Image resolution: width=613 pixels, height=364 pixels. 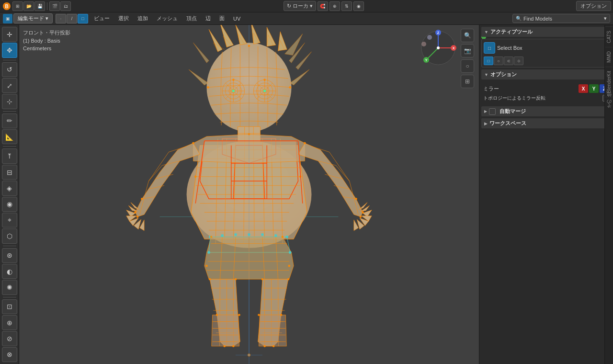 I want to click on extrude-tool-btn: ⤒, so click(x=10, y=156).